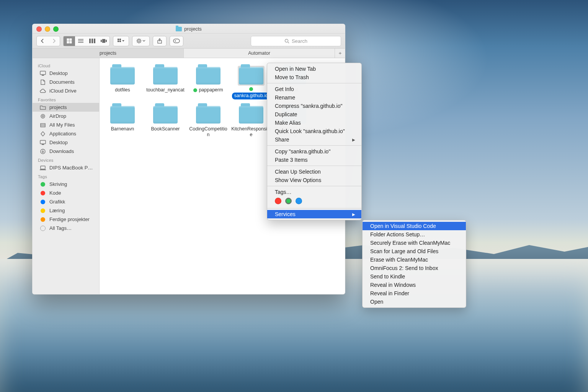 Image resolution: width=588 pixels, height=392 pixels. What do you see at coordinates (314, 186) in the screenshot?
I see `menu-separator` at bounding box center [314, 186].